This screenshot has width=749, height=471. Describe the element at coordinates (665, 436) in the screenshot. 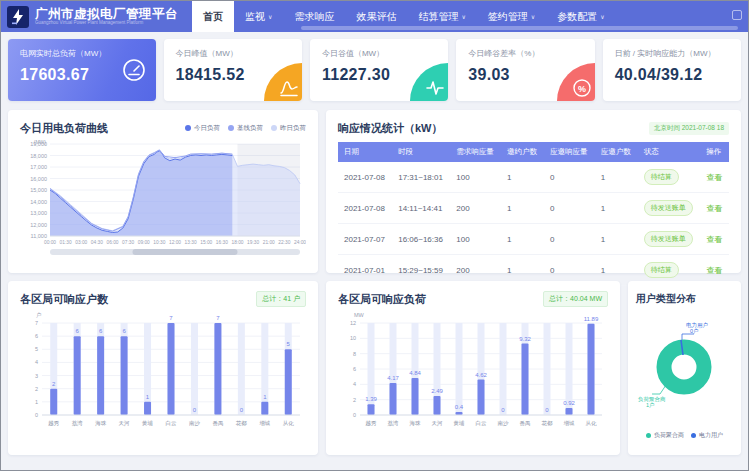

I see `legend-item: 负荷聚合商` at that location.